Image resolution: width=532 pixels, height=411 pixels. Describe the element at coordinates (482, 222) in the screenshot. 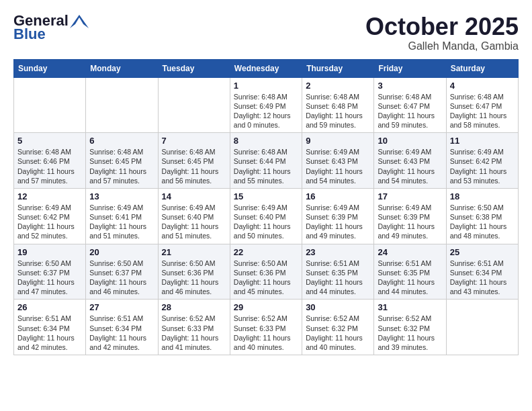

I see `day-info: Sunrise: 6:50 AMSunset: 6:38 PMDaylight:…` at that location.